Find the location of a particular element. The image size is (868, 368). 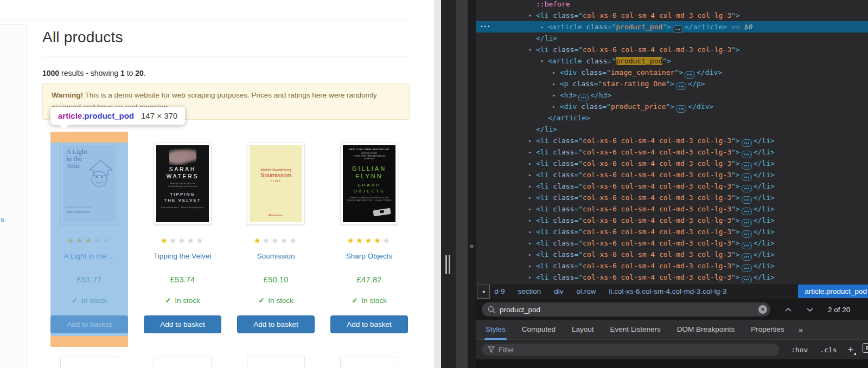

search-input: product_pod × is located at coordinates (626, 309).